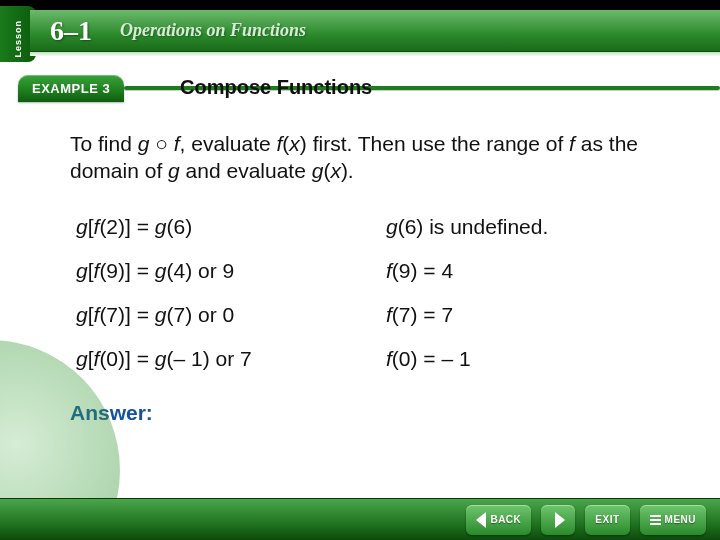  What do you see at coordinates (422, 270) in the screenshot?
I see `txt: (9) = 4` at bounding box center [422, 270].